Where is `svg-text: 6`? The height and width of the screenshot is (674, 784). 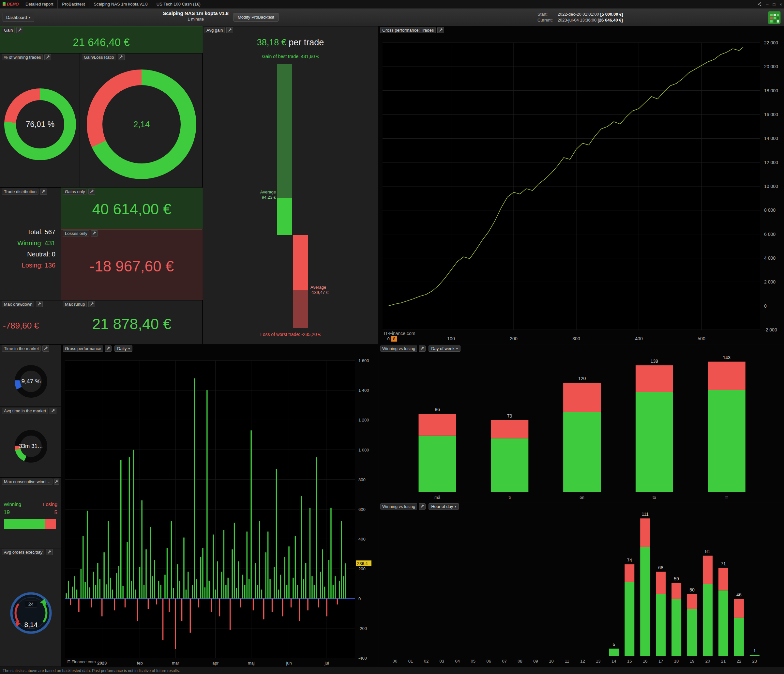 svg-text: 6 is located at coordinates (614, 644).